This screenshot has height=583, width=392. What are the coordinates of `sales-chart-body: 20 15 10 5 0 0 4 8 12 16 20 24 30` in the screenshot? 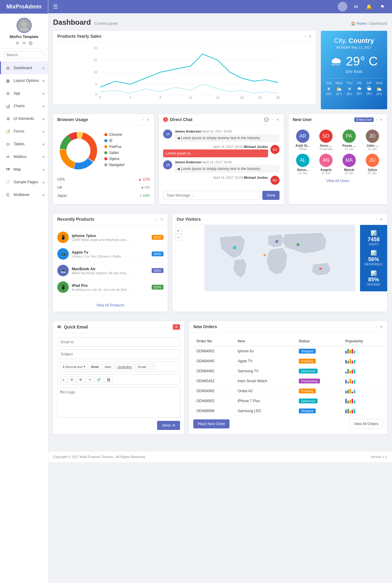 It's located at (185, 72).